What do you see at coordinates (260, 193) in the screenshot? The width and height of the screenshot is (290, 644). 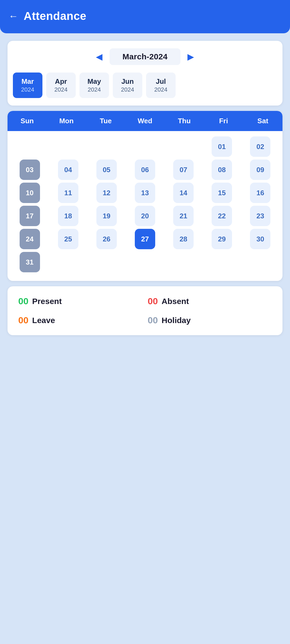 I see `calendar-day-16: 16` at bounding box center [260, 193].